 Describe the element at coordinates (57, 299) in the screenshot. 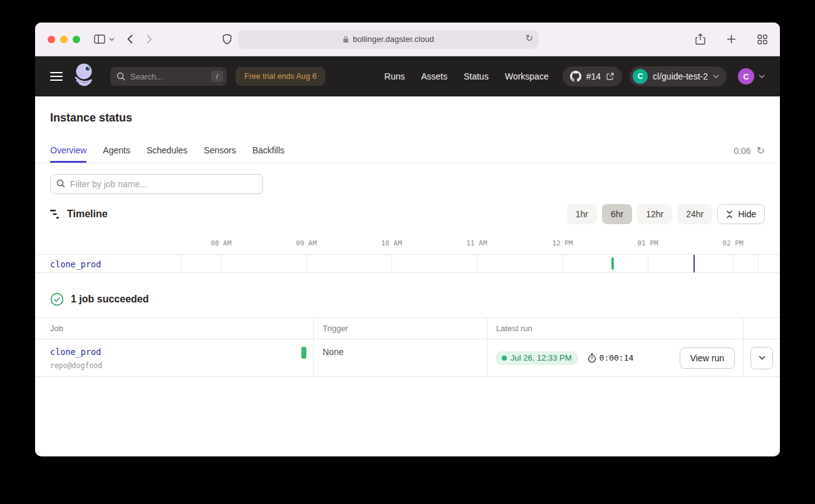

I see `check-circle-icon` at that location.